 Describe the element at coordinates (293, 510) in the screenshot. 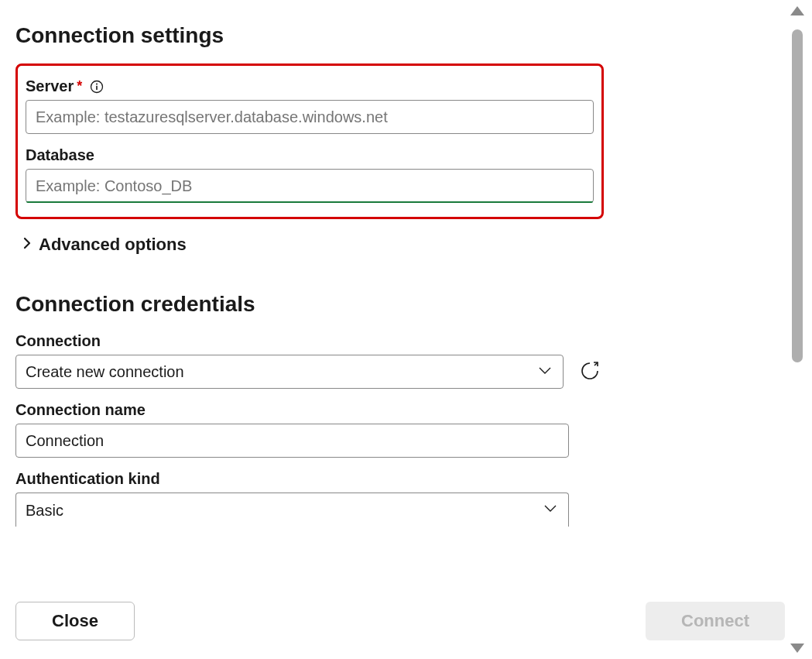

I see `auth-kind-select: Basic` at that location.